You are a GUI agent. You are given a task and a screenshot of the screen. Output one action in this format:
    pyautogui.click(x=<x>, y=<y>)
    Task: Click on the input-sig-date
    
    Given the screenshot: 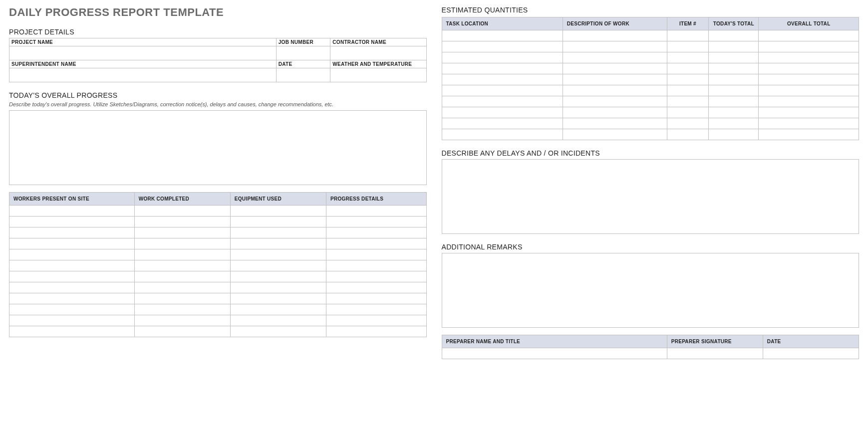 What is the action you would take?
    pyautogui.click(x=811, y=354)
    